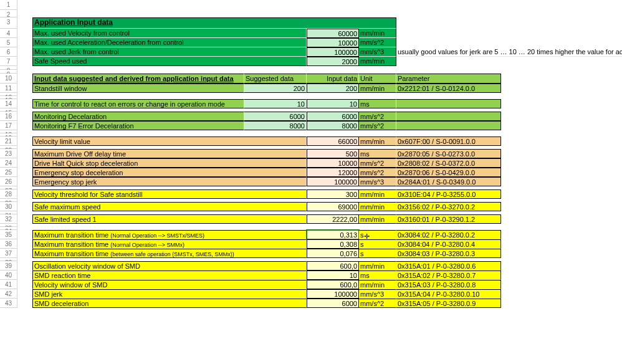 This screenshot has width=622, height=364. I want to click on s1-row-value: 2000, so click(333, 61).